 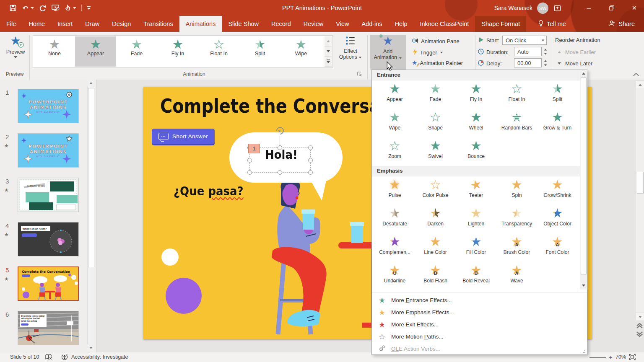 I want to click on menu-resize-grip, so click(x=583, y=351).